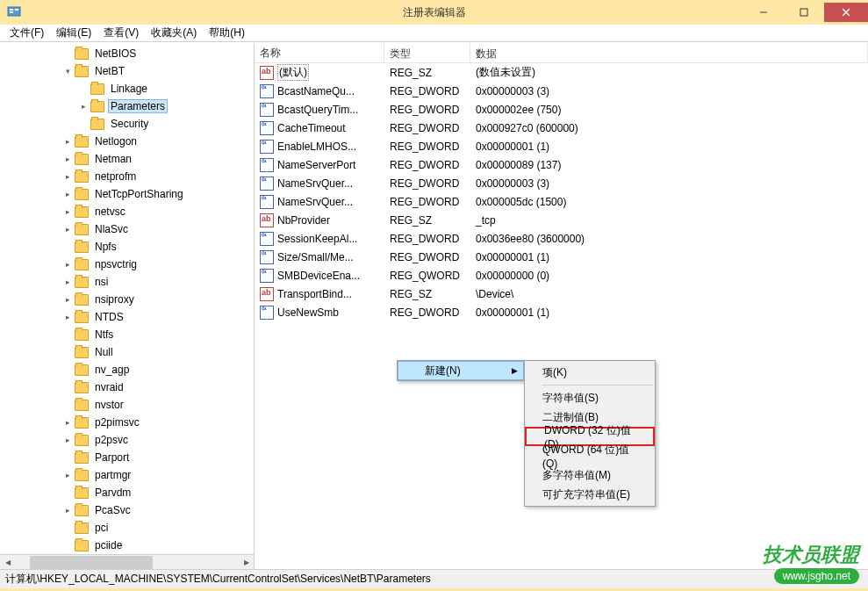 This screenshot has height=591, width=868. What do you see at coordinates (434, 12) in the screenshot?
I see `titlebar: 注册表编辑器` at bounding box center [434, 12].